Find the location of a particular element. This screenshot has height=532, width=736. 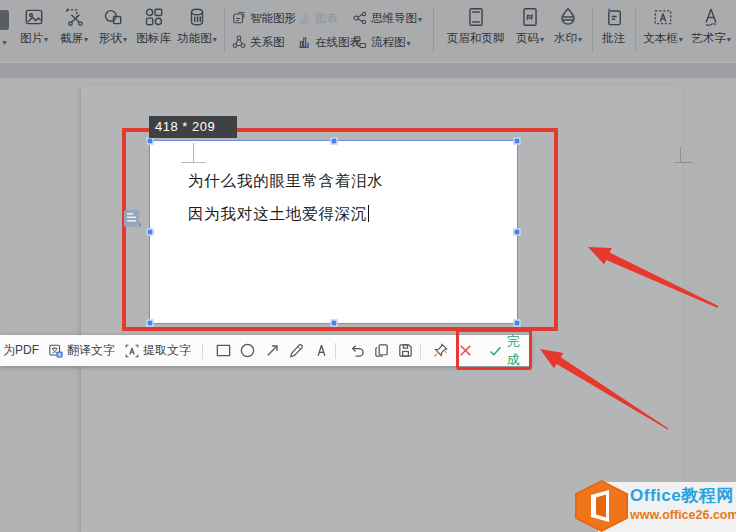

extract-text-button: 提取文字 is located at coordinates (158, 350).